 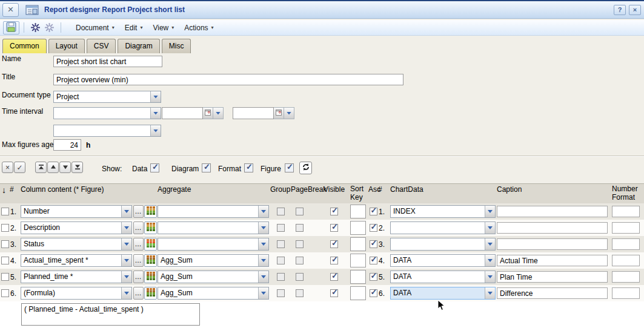 I want to click on menu-view: View▾, so click(x=164, y=28).